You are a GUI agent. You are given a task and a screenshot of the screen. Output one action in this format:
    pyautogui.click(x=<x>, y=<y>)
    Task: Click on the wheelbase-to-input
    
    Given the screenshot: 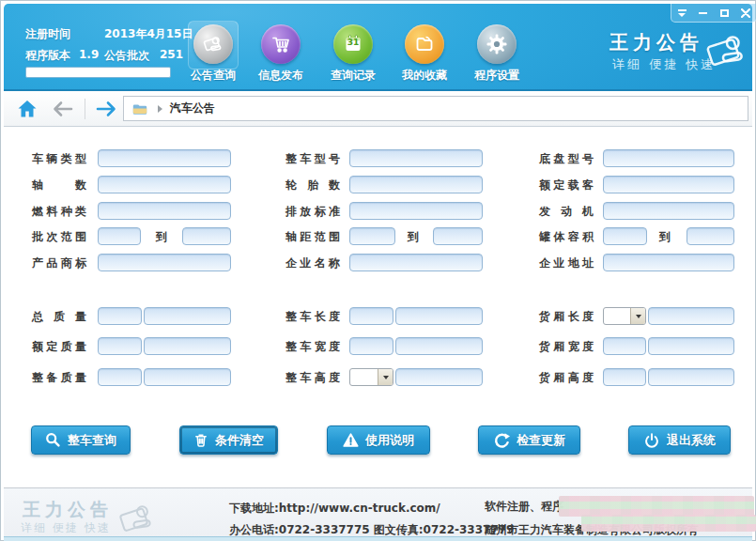 What is the action you would take?
    pyautogui.click(x=458, y=237)
    